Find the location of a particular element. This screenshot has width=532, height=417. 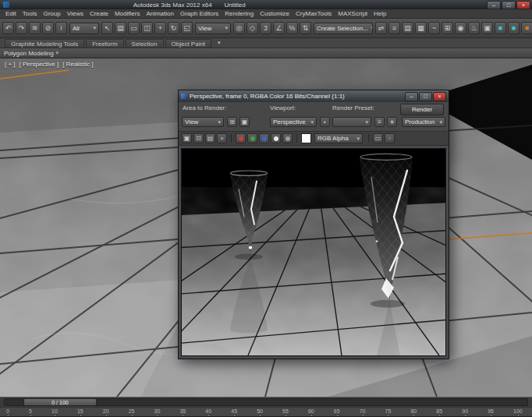

timeline-tick: 80 is located at coordinates (413, 412).